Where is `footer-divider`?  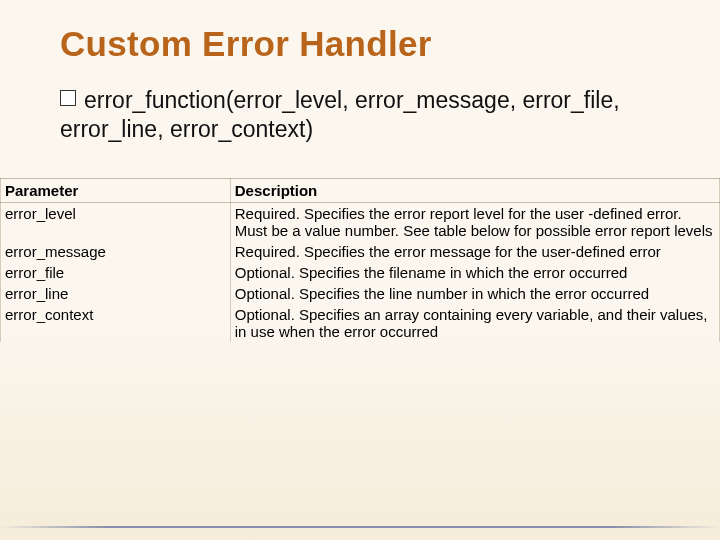
footer-divider is located at coordinates (360, 527).